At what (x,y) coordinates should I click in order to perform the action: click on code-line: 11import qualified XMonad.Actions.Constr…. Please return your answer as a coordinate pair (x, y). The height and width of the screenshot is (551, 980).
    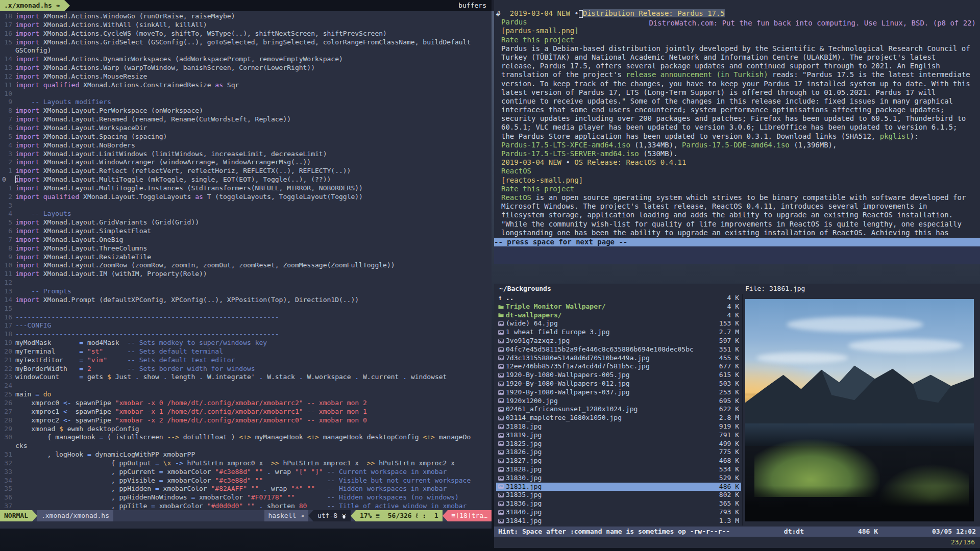
    Looking at the image, I should click on (246, 86).